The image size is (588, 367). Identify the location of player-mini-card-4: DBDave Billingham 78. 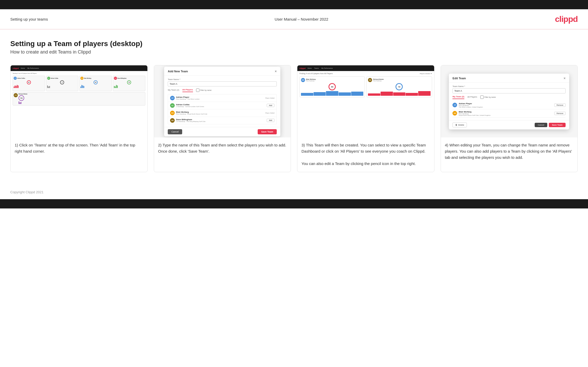
(129, 83).